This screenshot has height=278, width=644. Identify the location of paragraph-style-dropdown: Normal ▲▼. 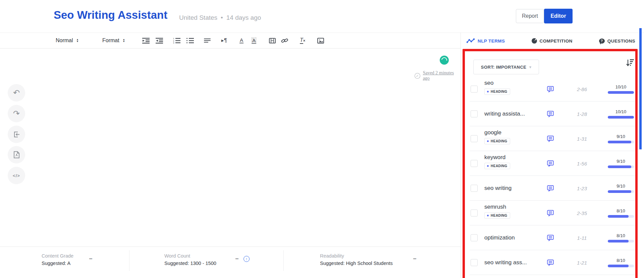
(67, 41).